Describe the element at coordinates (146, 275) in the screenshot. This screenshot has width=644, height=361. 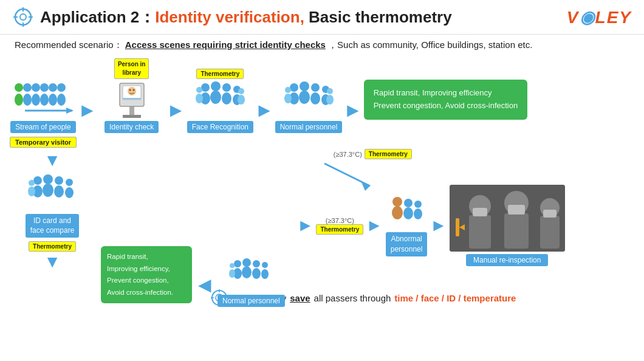
I see `bottom-green-area: Rapid transit, Improving efficiency, Pre…` at that location.